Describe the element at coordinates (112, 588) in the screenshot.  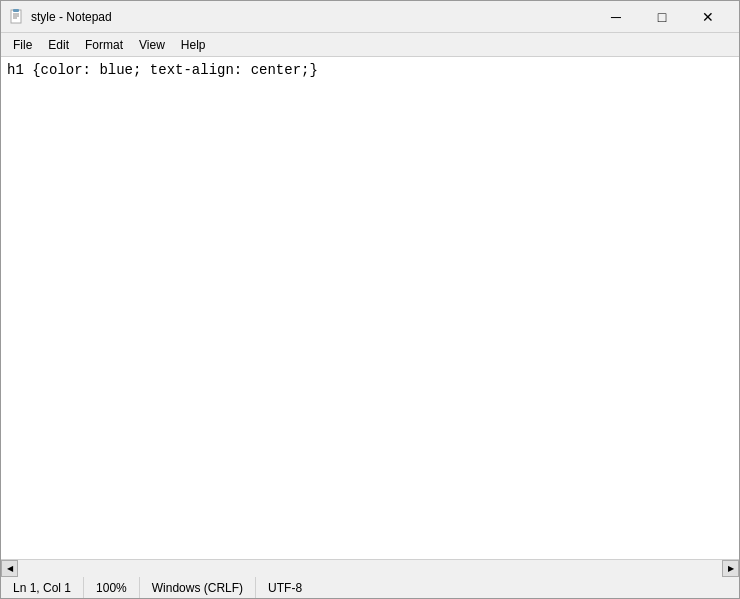
I see `status-zoom: 100%` at that location.